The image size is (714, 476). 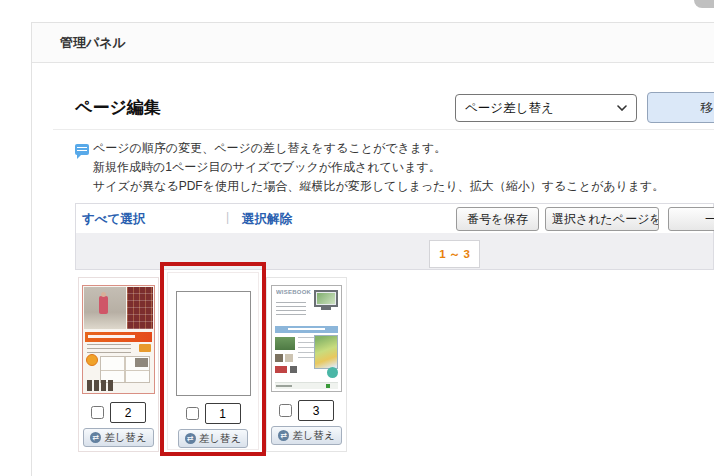 I want to click on qr-code, so click(x=294, y=370).